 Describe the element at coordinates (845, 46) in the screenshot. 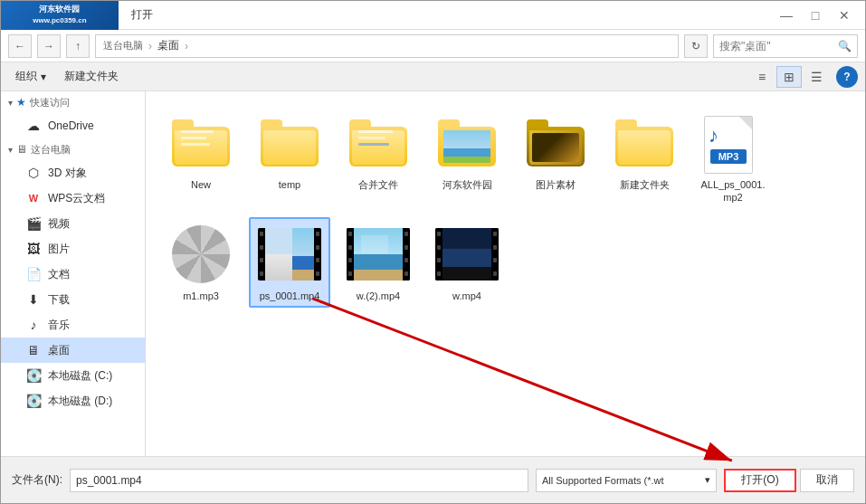

I see `search-icon: 🔍` at that location.